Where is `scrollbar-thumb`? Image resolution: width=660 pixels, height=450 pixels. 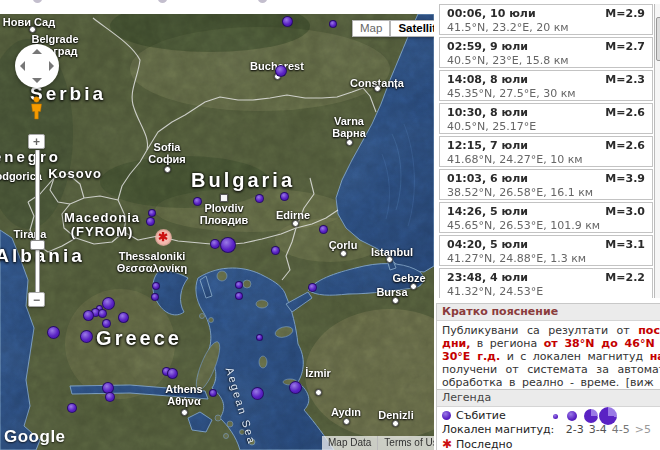
scrollbar-thumb is located at coordinates (658, 39).